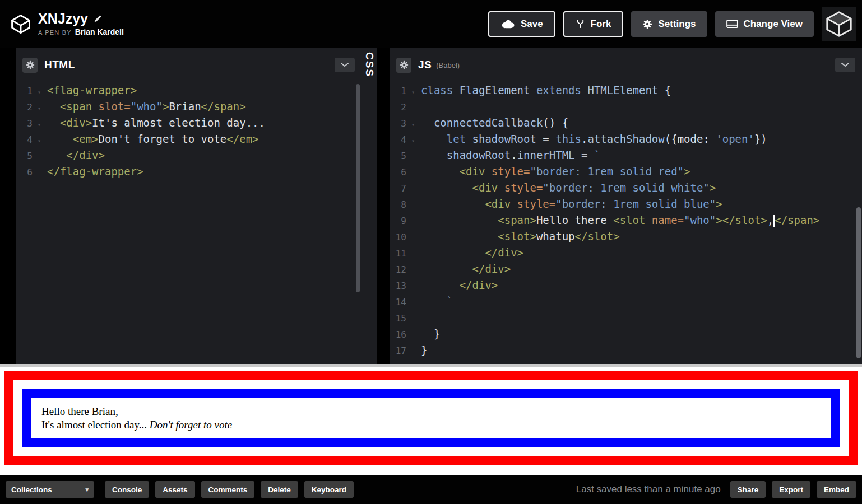 The image size is (862, 504). I want to click on cloud-icon, so click(508, 24).